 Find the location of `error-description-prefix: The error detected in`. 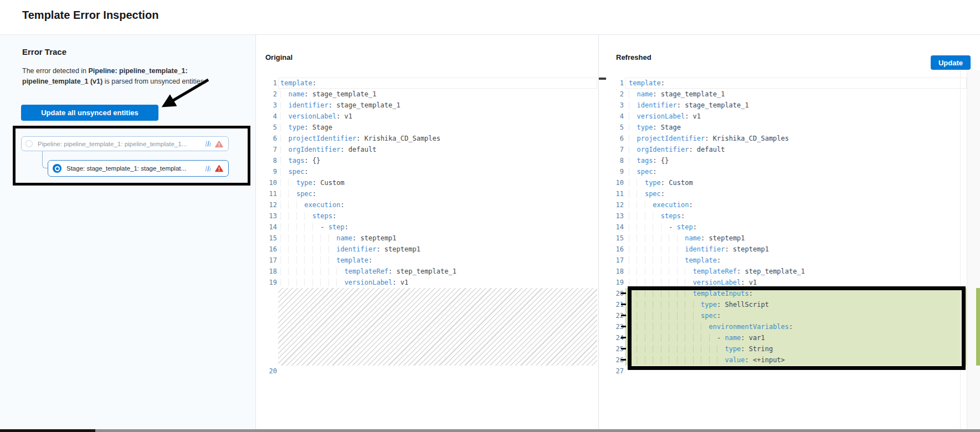

error-description-prefix: The error detected in is located at coordinates (55, 71).